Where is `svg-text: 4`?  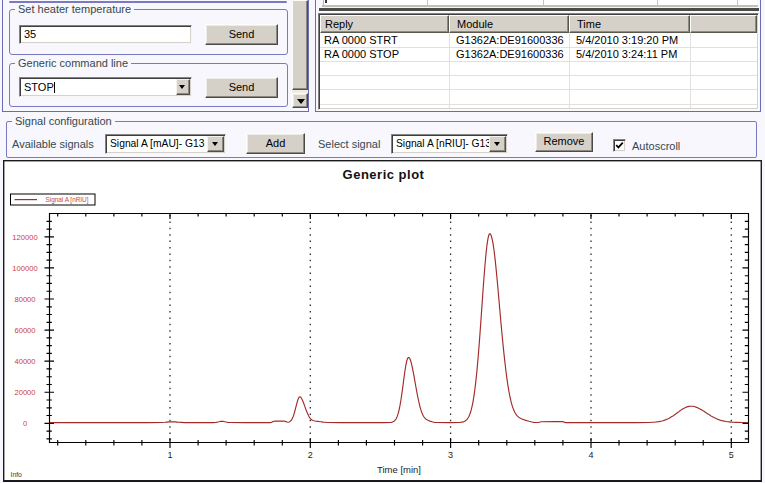
svg-text: 4 is located at coordinates (590, 455).